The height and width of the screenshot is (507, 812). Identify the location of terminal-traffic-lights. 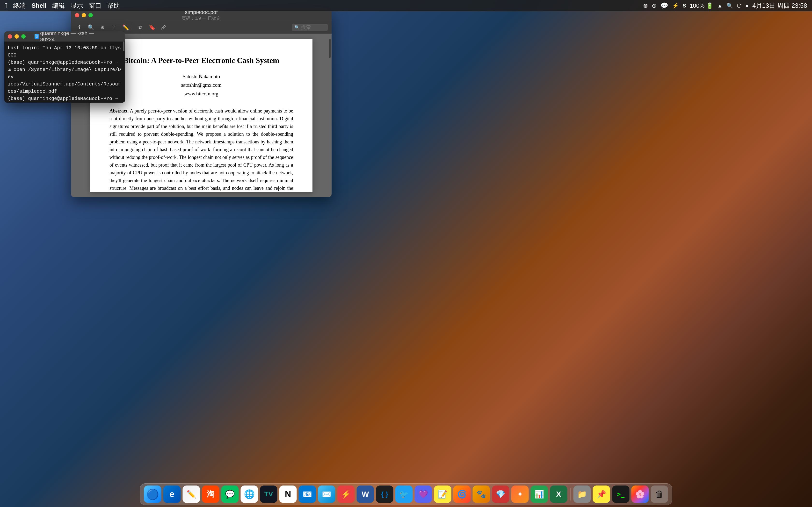
(17, 36).